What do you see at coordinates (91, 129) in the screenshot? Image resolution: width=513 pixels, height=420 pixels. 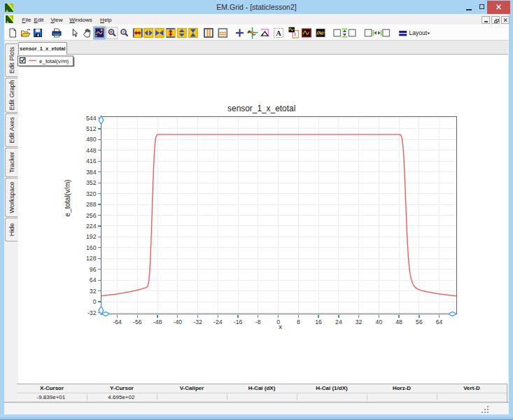 I see `svg-text: 512` at bounding box center [91, 129].